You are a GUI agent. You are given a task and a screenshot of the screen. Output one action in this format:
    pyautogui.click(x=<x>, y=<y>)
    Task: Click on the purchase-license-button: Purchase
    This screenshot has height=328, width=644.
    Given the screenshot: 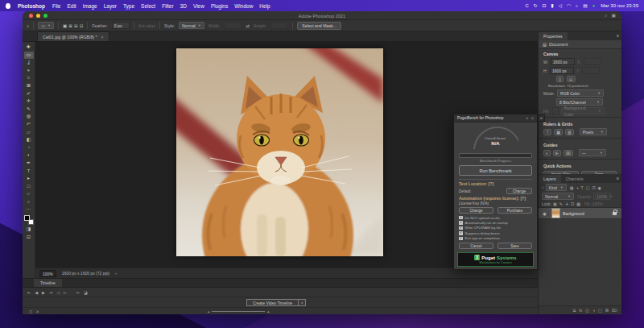 What is the action you would take?
    pyautogui.click(x=515, y=210)
    